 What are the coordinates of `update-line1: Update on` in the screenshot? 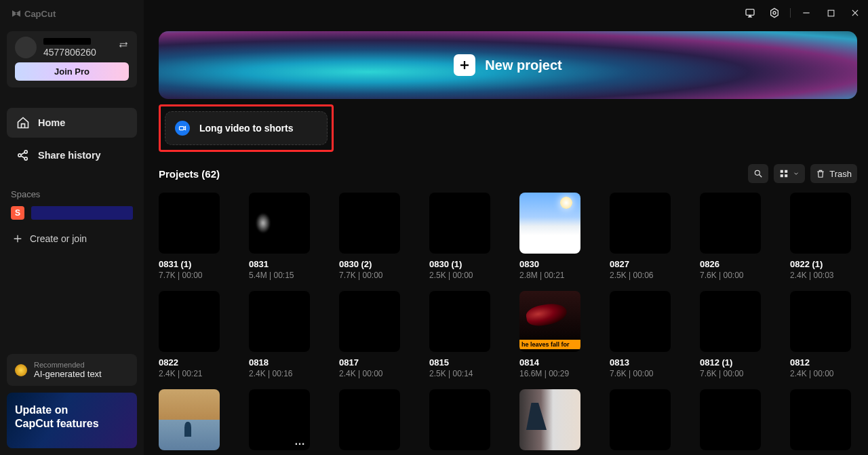 It's located at (72, 410).